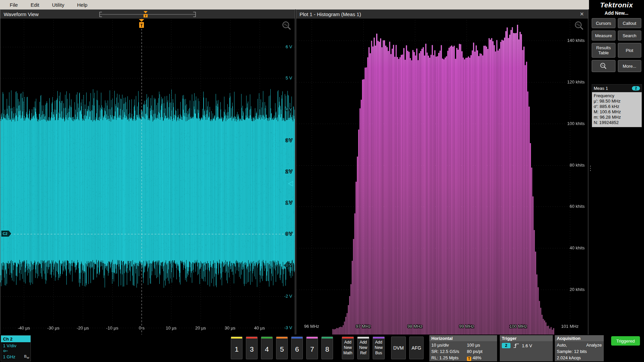 The width and height of the screenshot is (644, 362). I want to click on channel-7-number: 7, so click(312, 349).